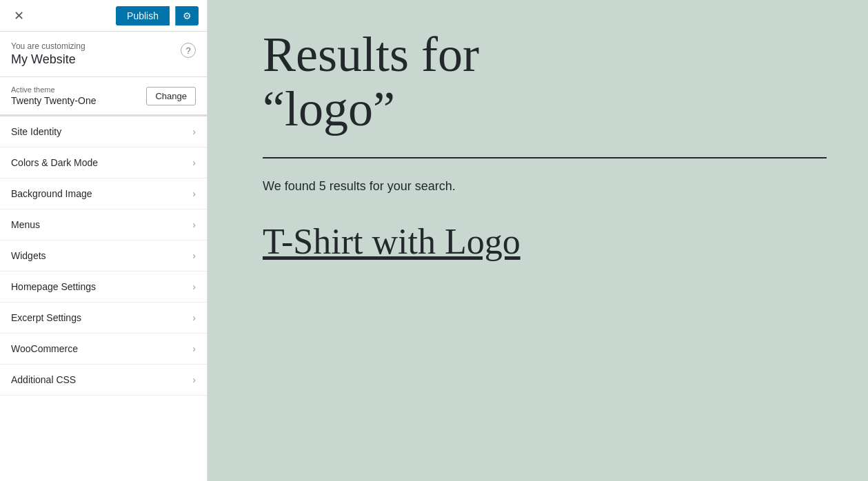 This screenshot has height=481, width=868. What do you see at coordinates (103, 132) in the screenshot?
I see `menu-item-site-identity: Site Identity›` at bounding box center [103, 132].